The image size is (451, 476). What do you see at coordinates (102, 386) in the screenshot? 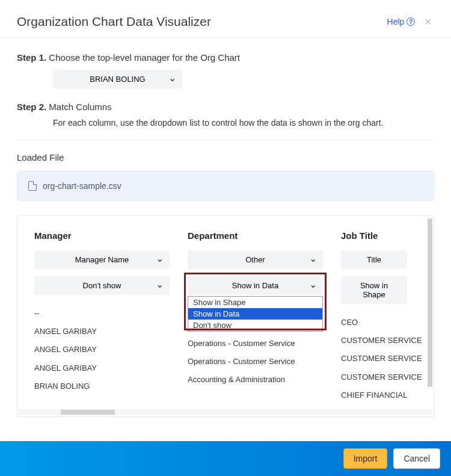
I see `cell: BRIAN BOLING` at bounding box center [102, 386].